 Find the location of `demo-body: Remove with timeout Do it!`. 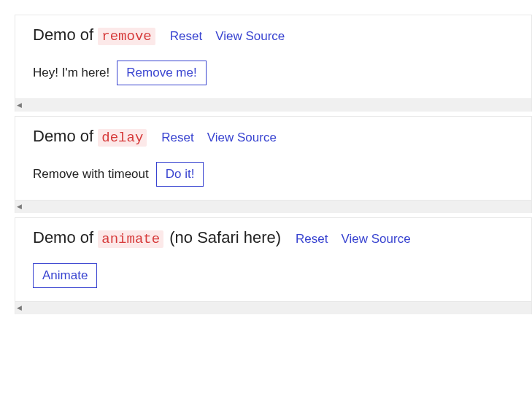

demo-body: Remove with timeout Do it! is located at coordinates (273, 174).